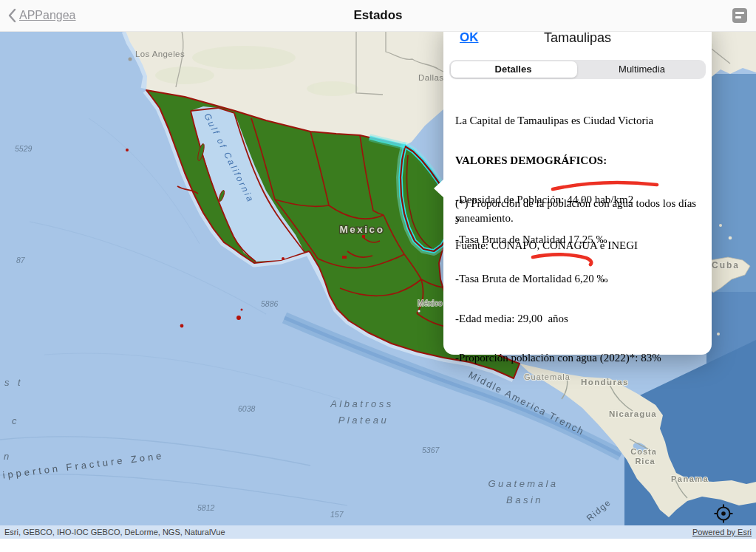 The width and height of the screenshot is (756, 552). Describe the element at coordinates (644, 452) in the screenshot. I see `map-label-costa: Costa` at that location.